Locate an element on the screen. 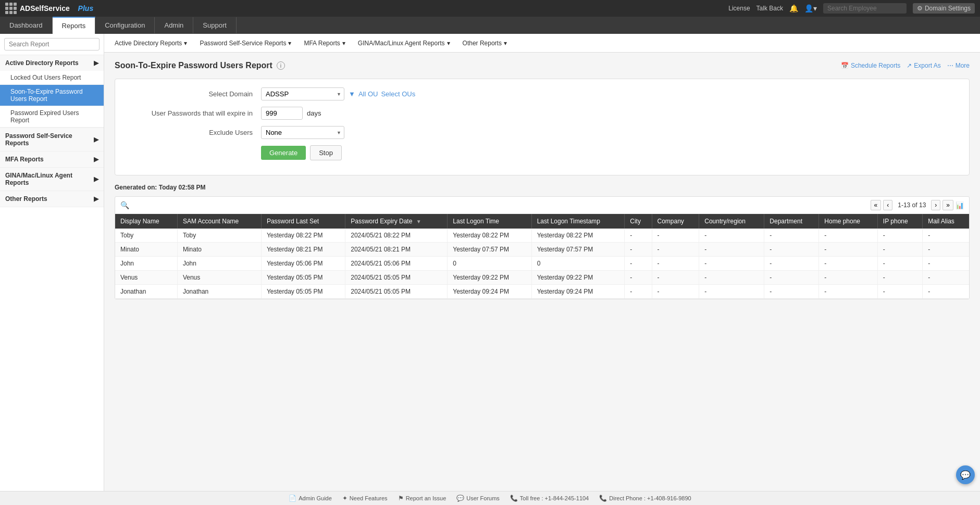 The height and width of the screenshot is (505, 980). sidebar-item-soon-to-expire: Soon-To-Expire Password Users Report is located at coordinates (52, 96).